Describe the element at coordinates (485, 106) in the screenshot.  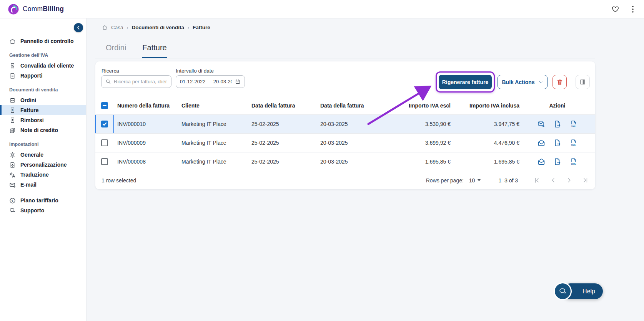
I see `column-header: Importo IVA inclusa` at that location.